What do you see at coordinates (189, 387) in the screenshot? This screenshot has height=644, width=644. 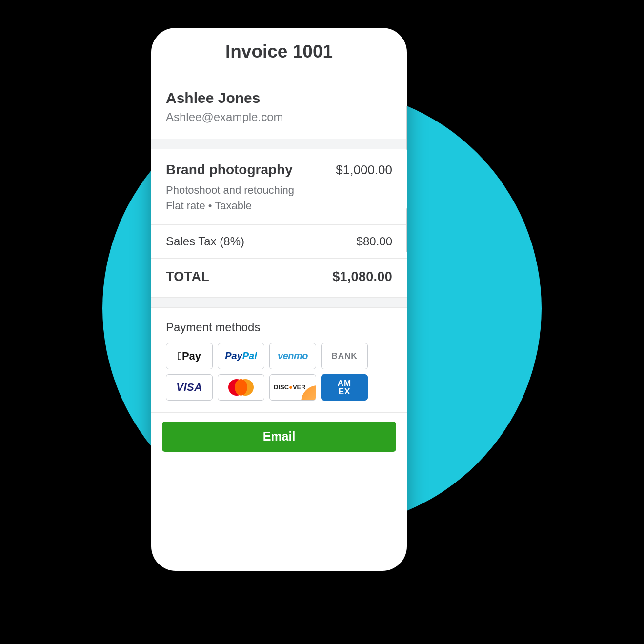 I see `payment-method-visa: VISA` at bounding box center [189, 387].